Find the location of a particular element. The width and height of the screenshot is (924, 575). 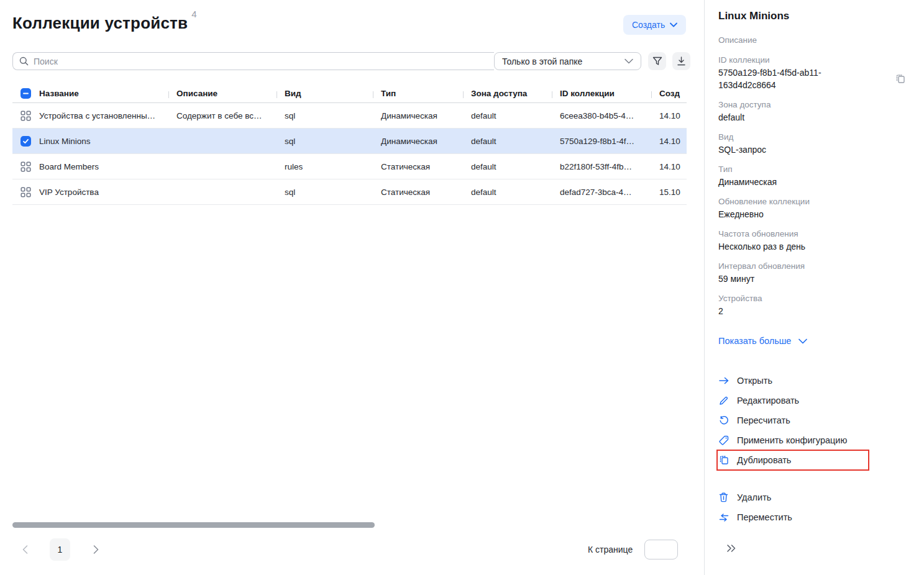

action-label: Удалить is located at coordinates (754, 497).